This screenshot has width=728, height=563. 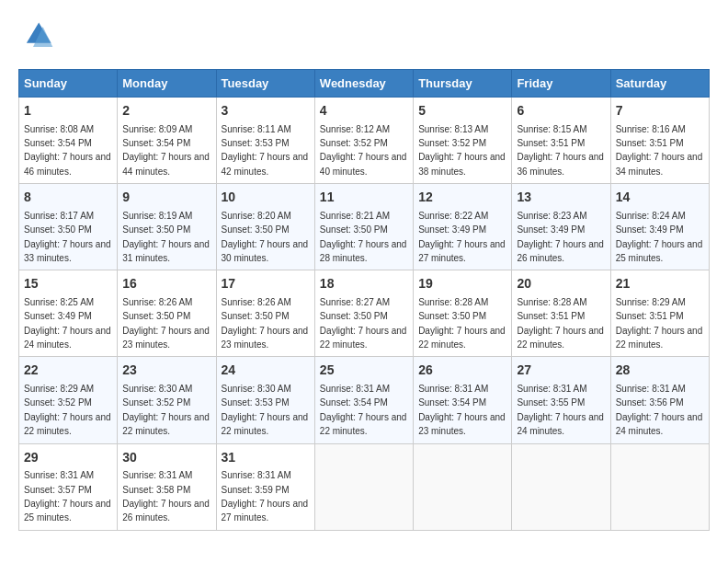 What do you see at coordinates (39, 37) in the screenshot?
I see `logo` at bounding box center [39, 37].